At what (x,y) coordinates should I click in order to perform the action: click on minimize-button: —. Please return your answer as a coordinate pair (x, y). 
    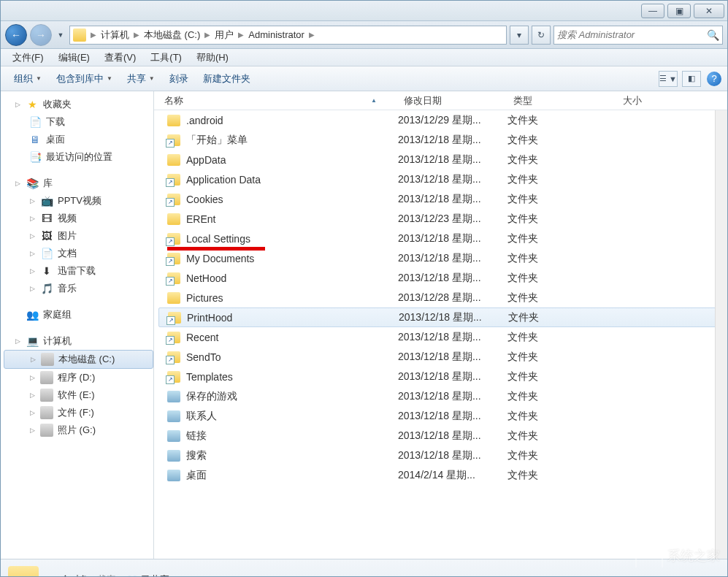
    Looking at the image, I should click on (653, 11).